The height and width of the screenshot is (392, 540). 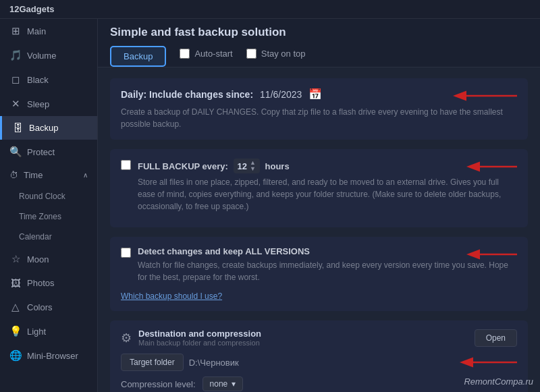 I want to click on autostart-checkbox-label: Auto-start, so click(x=206, y=57).